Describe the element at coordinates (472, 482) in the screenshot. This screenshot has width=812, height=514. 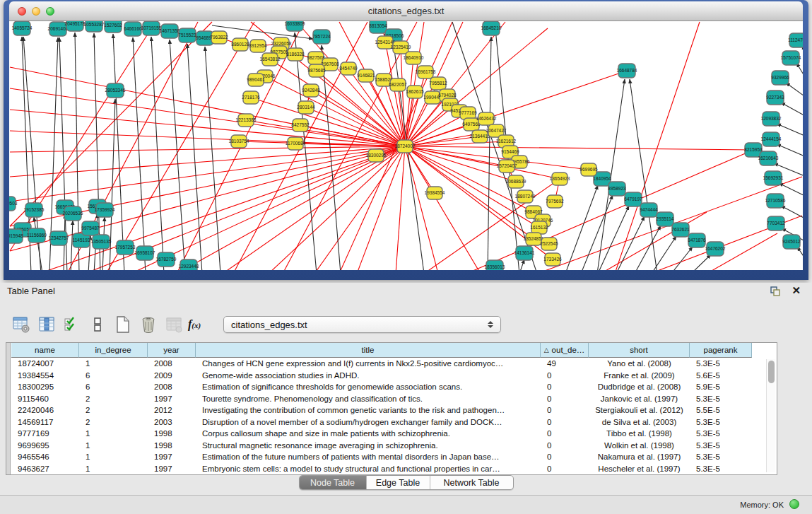
I see `tab-network-table: Network Table` at that location.